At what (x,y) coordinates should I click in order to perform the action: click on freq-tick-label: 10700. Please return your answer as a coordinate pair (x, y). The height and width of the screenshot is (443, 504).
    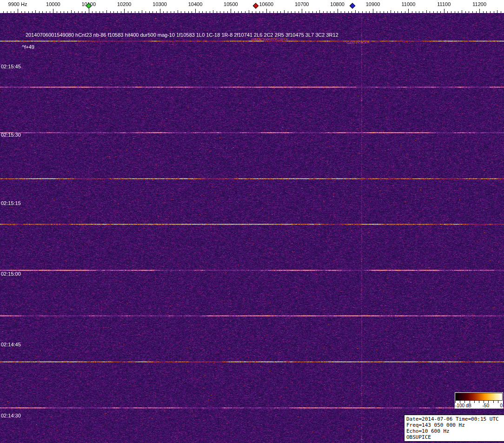
    Looking at the image, I should click on (302, 4).